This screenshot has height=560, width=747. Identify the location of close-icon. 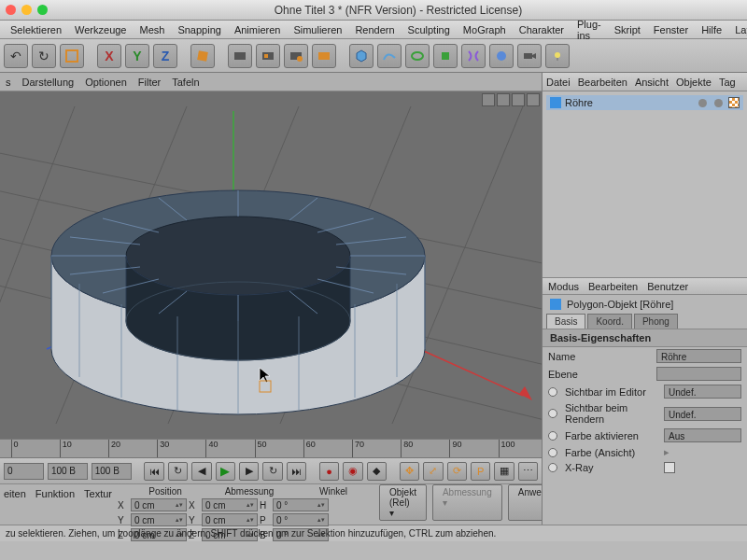
(11, 9).